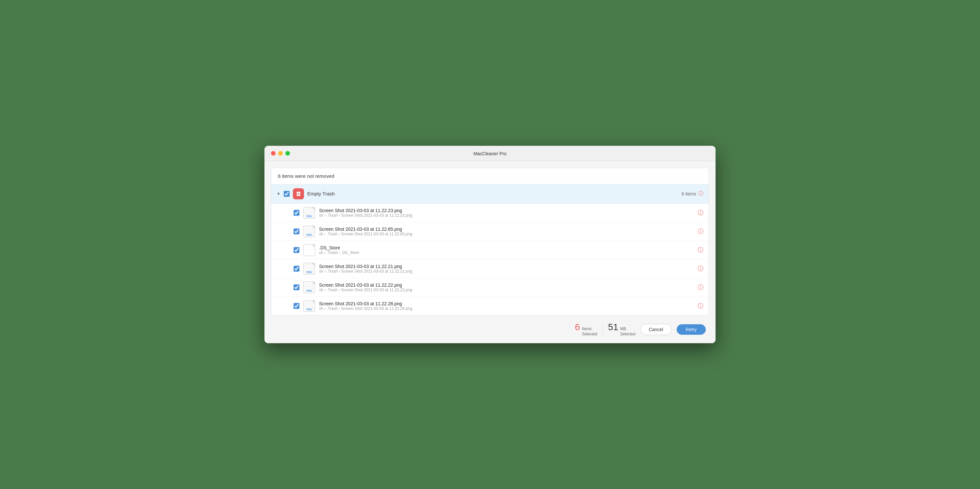 The image size is (980, 489). Describe the element at coordinates (506, 215) in the screenshot. I see `file-path-1: sh › .Trash › Screen Shot 2021-03-03 at …` at that location.